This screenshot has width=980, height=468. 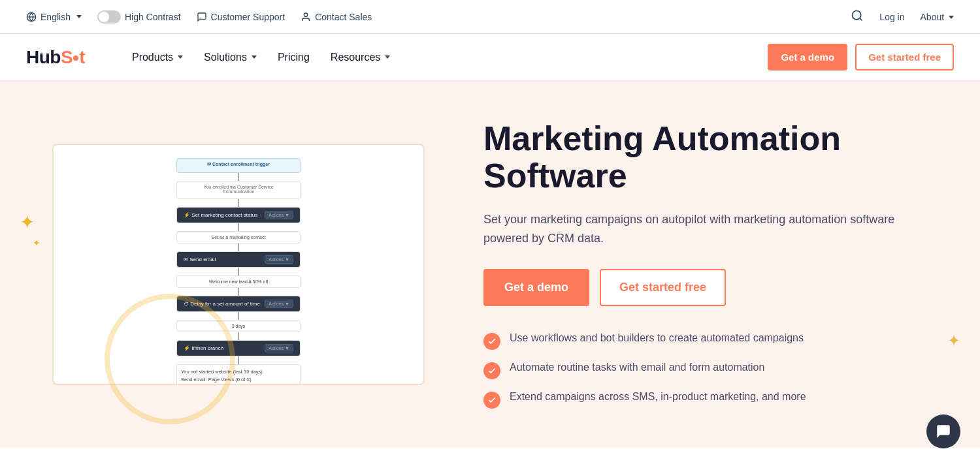 What do you see at coordinates (54, 17) in the screenshot?
I see `language-selector: English` at bounding box center [54, 17].